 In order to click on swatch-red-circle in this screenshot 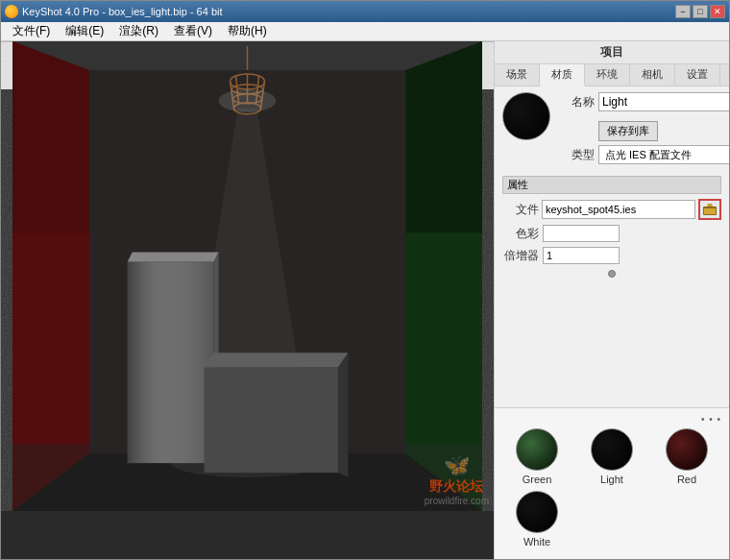, I will do `click(687, 450)`.